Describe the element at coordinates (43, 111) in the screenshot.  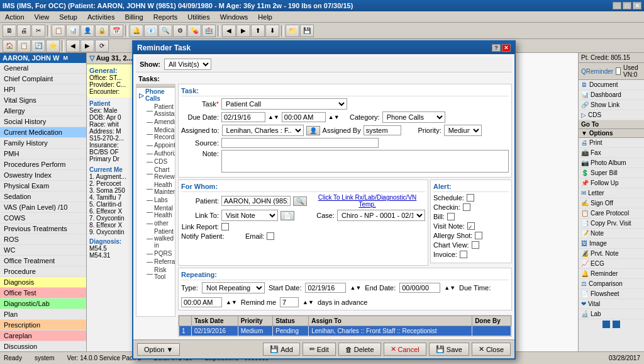
I see `nav-allergy: Allergy` at that location.